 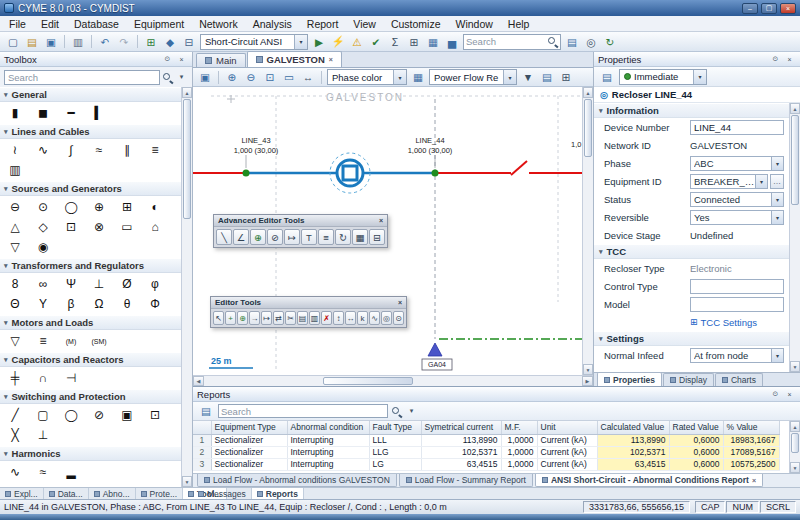 What do you see at coordinates (278, 494) in the screenshot?
I see `tab-reports: Reports` at bounding box center [278, 494].